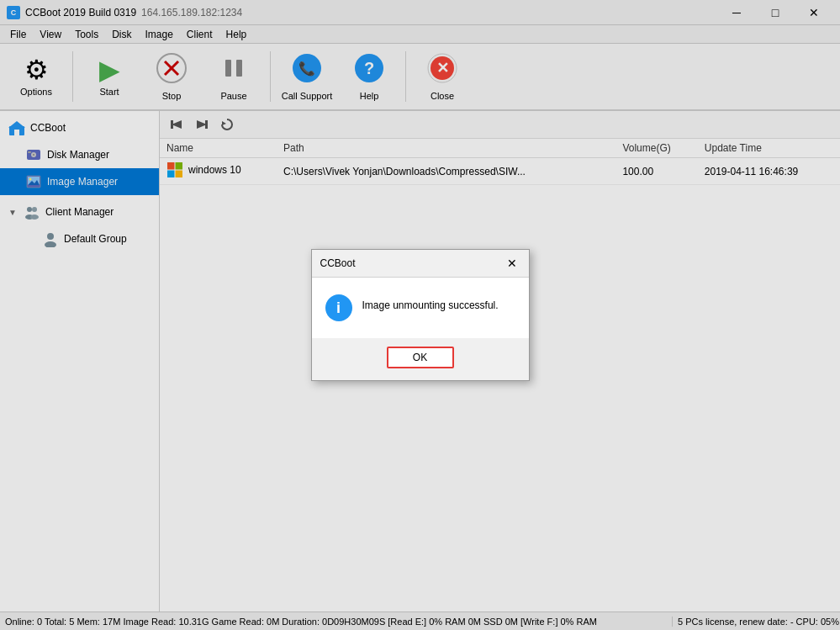 The height and width of the screenshot is (630, 840). Describe the element at coordinates (420, 308) in the screenshot. I see `dialog-content: i Image unmounting successful.` at that location.